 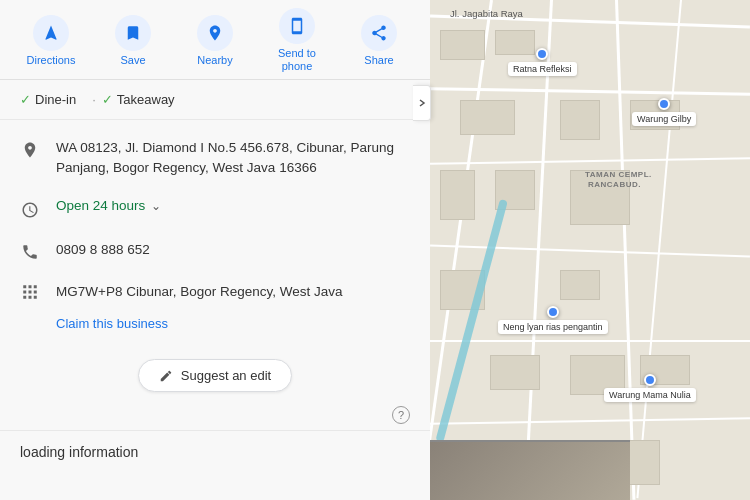 What do you see at coordinates (215, 209) in the screenshot?
I see `hours-row: Open 24 hours ⌄` at bounding box center [215, 209].